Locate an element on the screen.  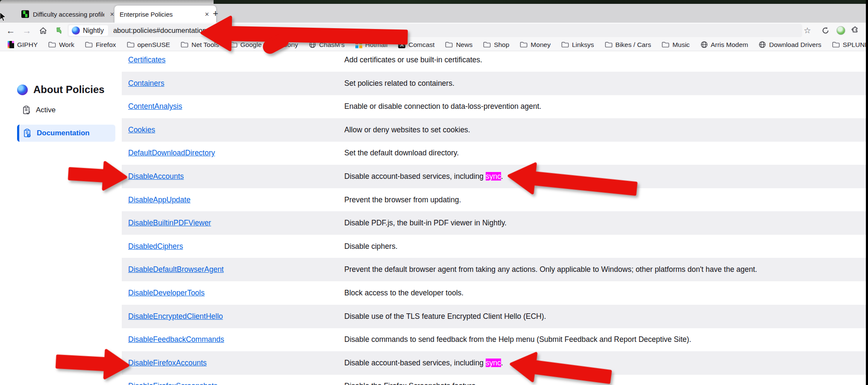
bookmarks-toolbar: GIPHYWorkFirefoxopenSUSENet ToolsGoogleS… is located at coordinates (433, 45).